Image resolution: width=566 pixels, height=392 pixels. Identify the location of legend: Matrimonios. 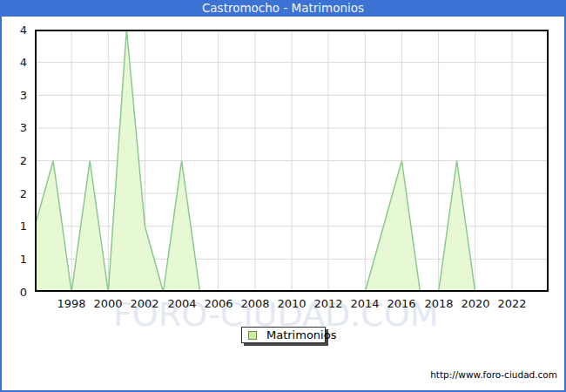
(284, 335).